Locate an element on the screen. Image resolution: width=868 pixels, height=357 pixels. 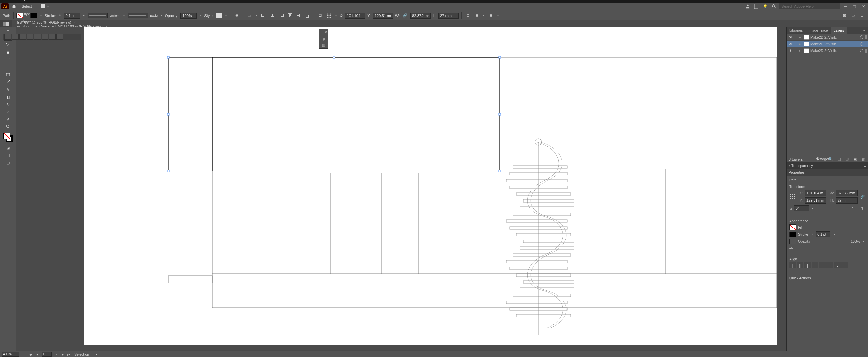
menu-select: Select is located at coordinates (28, 6).